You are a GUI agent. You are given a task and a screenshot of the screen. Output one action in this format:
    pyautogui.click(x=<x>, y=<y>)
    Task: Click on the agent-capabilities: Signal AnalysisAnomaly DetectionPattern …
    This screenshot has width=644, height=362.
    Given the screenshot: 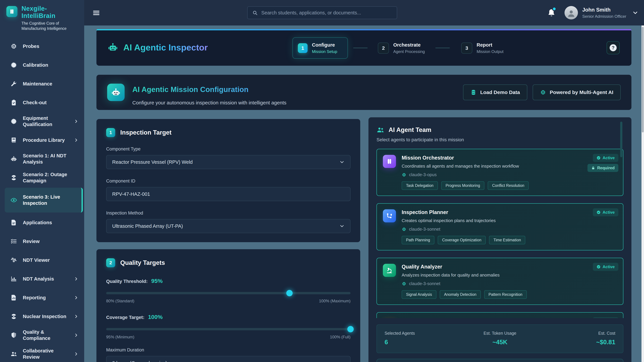 What is the action you would take?
    pyautogui.click(x=464, y=295)
    